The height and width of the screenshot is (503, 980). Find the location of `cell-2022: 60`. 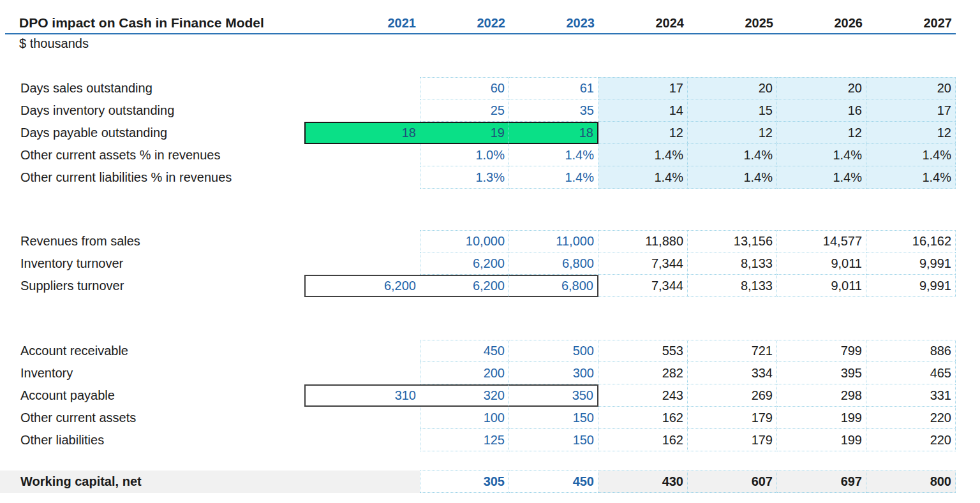

cell-2022: 60 is located at coordinates (464, 88).